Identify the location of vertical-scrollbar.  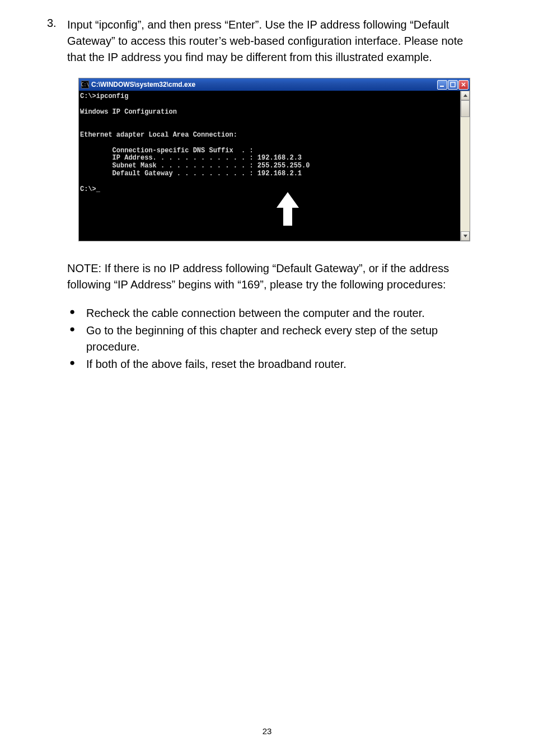
(465, 166).